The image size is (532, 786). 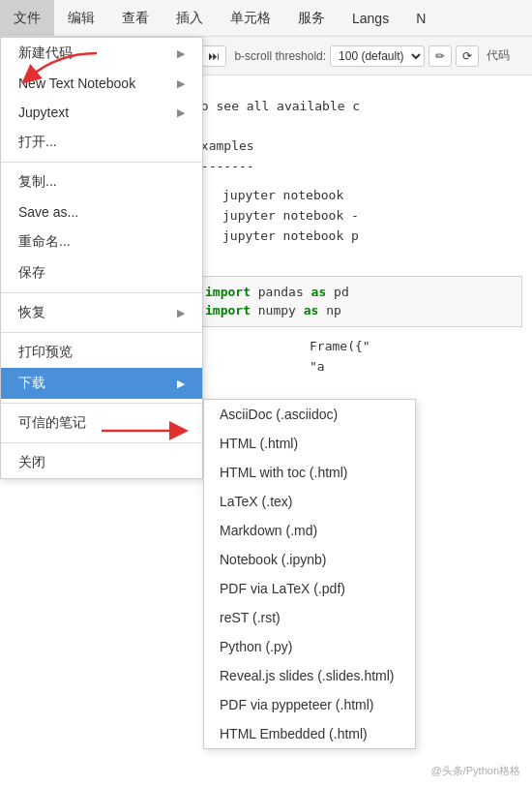 What do you see at coordinates (358, 302) in the screenshot?
I see `cell-code-box: import pandas as pd import numpy as np` at bounding box center [358, 302].